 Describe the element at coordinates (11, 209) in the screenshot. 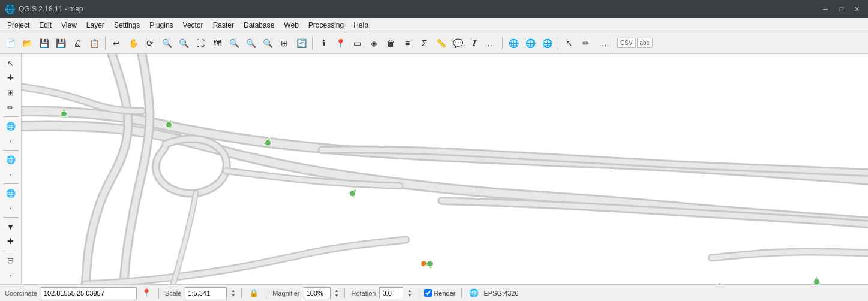

I see `left-toolbar-button-12: ·` at that location.